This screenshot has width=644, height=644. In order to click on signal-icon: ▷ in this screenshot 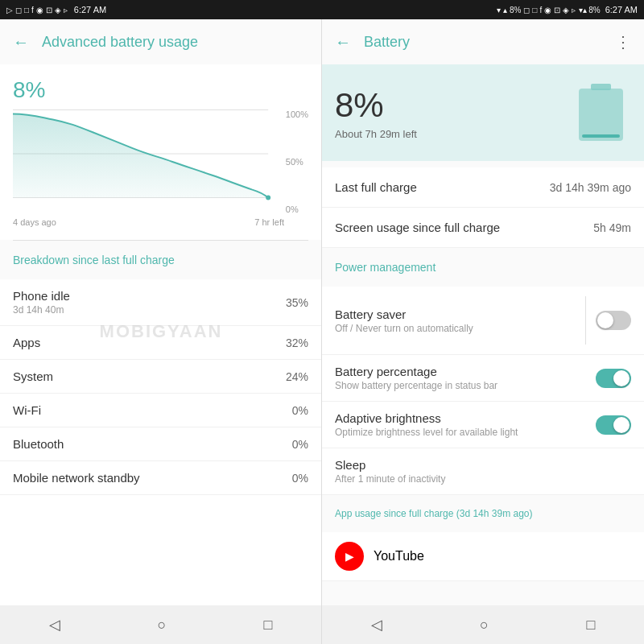, I will do `click(10, 10)`.